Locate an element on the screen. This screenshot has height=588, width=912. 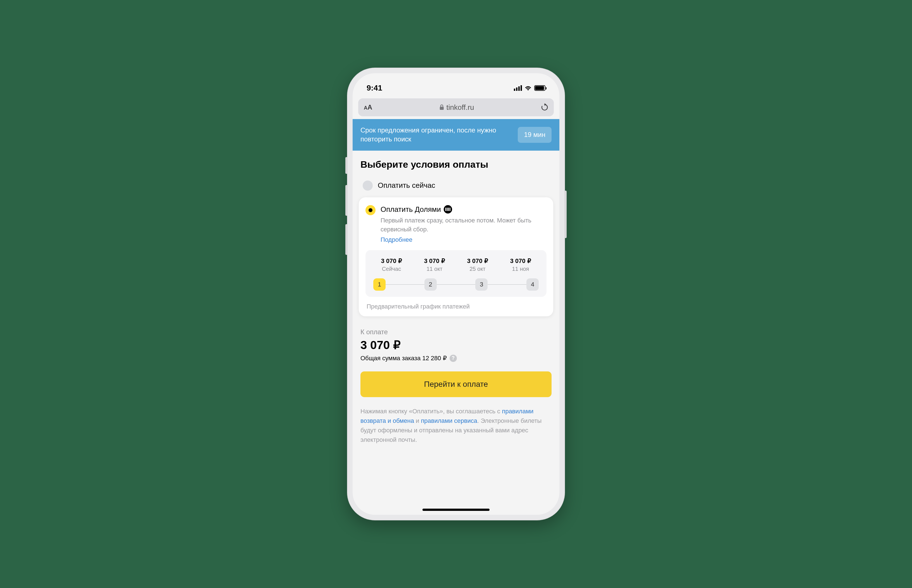
wifi-icon is located at coordinates (528, 88).